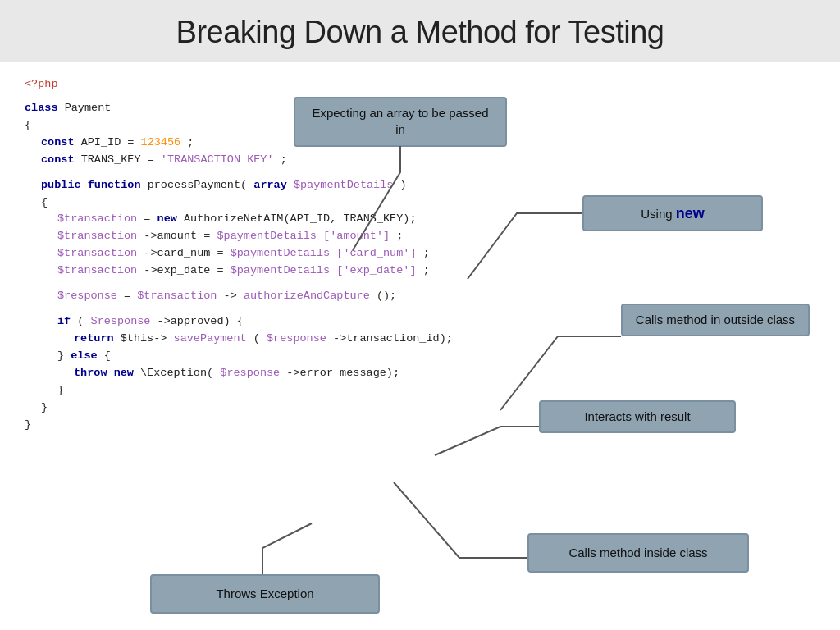 This screenshot has height=630, width=840. What do you see at coordinates (637, 417) in the screenshot?
I see `callout-interacts-result: Interacts with result` at bounding box center [637, 417].